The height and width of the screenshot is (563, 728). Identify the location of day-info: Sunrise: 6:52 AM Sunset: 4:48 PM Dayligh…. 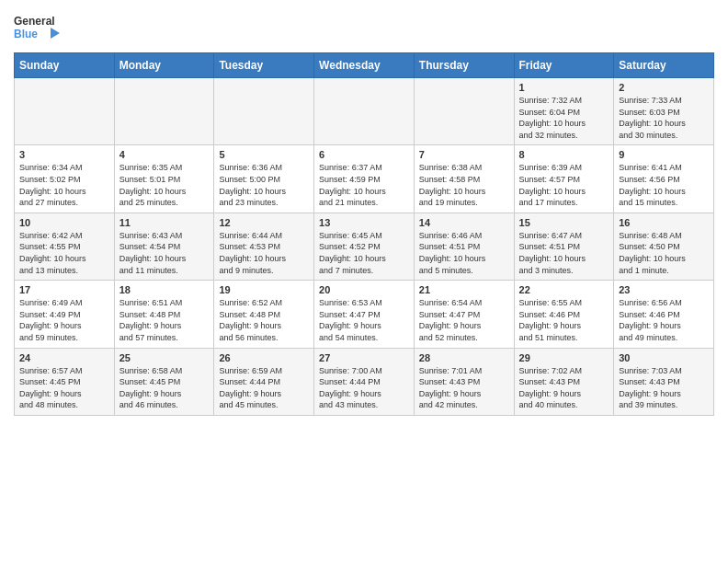
(264, 320).